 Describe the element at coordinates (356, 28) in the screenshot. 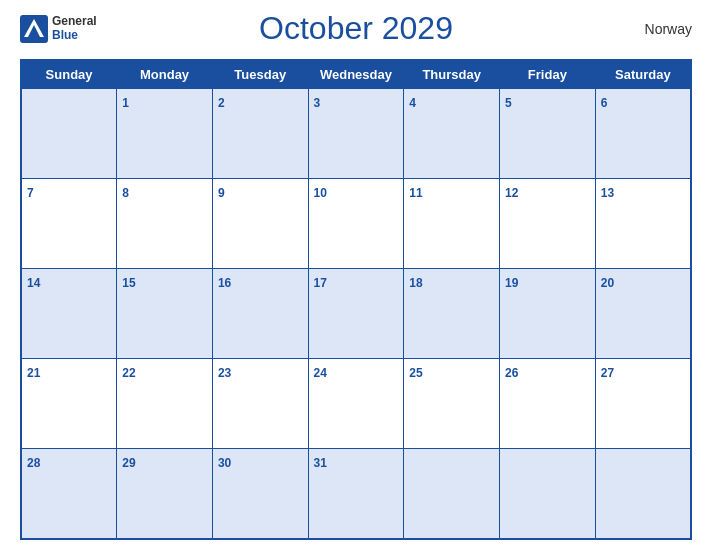

I see `calendar-header: General Blue October 2029 Norway` at that location.